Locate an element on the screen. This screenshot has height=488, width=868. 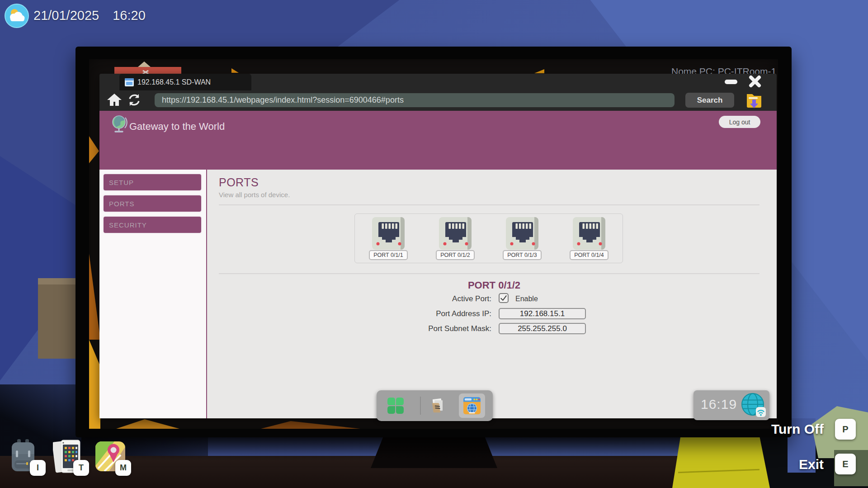
taskbar-divider is located at coordinates (420, 406).